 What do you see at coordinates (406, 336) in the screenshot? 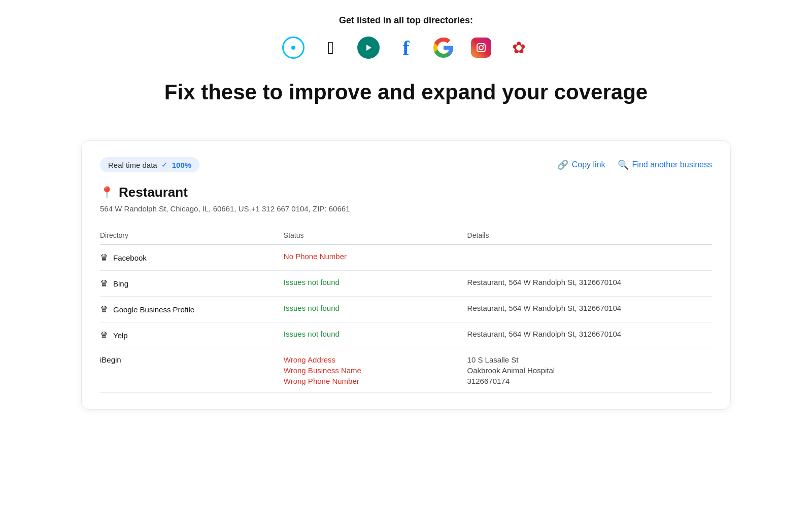
I see `table-row: ♛YelpIssues not foundRestaurant, 564 W R…` at bounding box center [406, 336].